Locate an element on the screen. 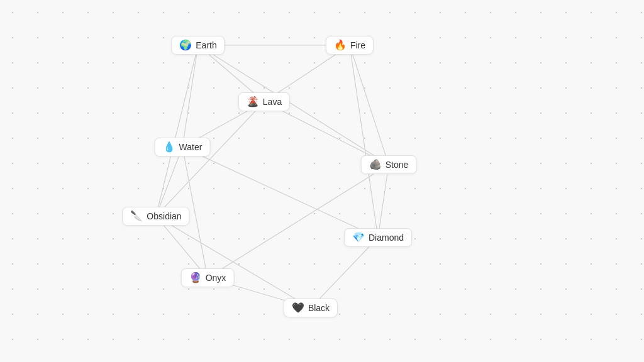 The height and width of the screenshot is (362, 644). node-label-onyx: Onyx is located at coordinates (216, 278).